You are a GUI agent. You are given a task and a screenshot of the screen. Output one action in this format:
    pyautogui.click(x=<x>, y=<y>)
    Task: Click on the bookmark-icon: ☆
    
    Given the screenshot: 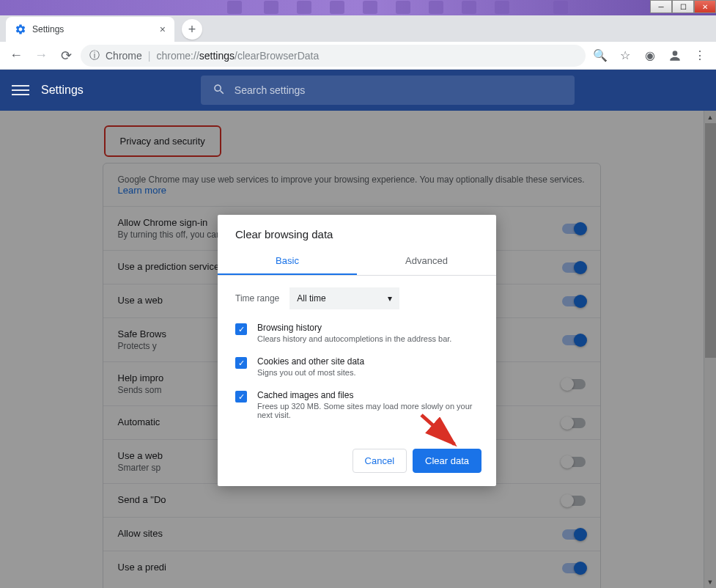 What is the action you would take?
    pyautogui.click(x=625, y=56)
    